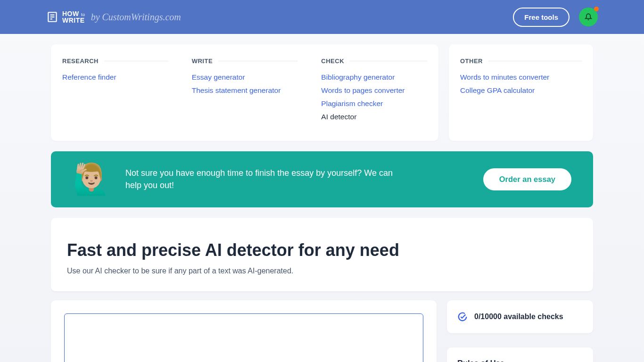 Image resolution: width=644 pixels, height=362 pixels. Describe the element at coordinates (374, 61) in the screenshot. I see `category-heading: CHECK` at that location.